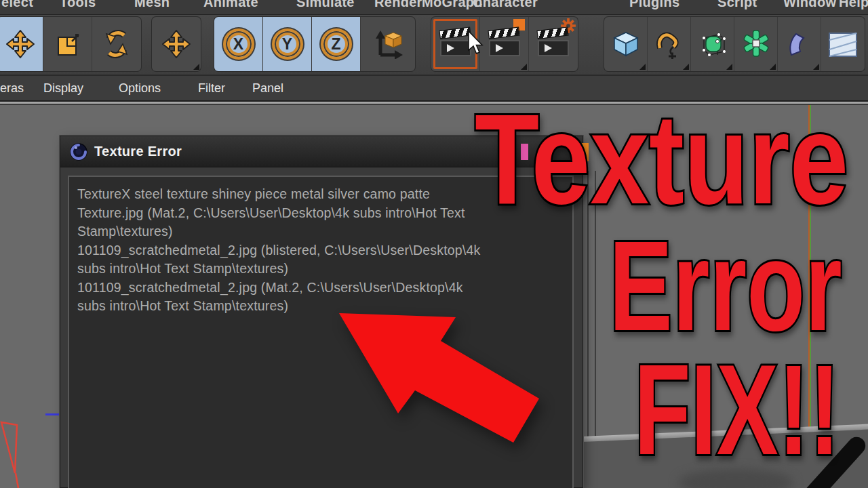 Image resolution: width=868 pixels, height=488 pixels. I want to click on menu-help: Help, so click(853, 5).